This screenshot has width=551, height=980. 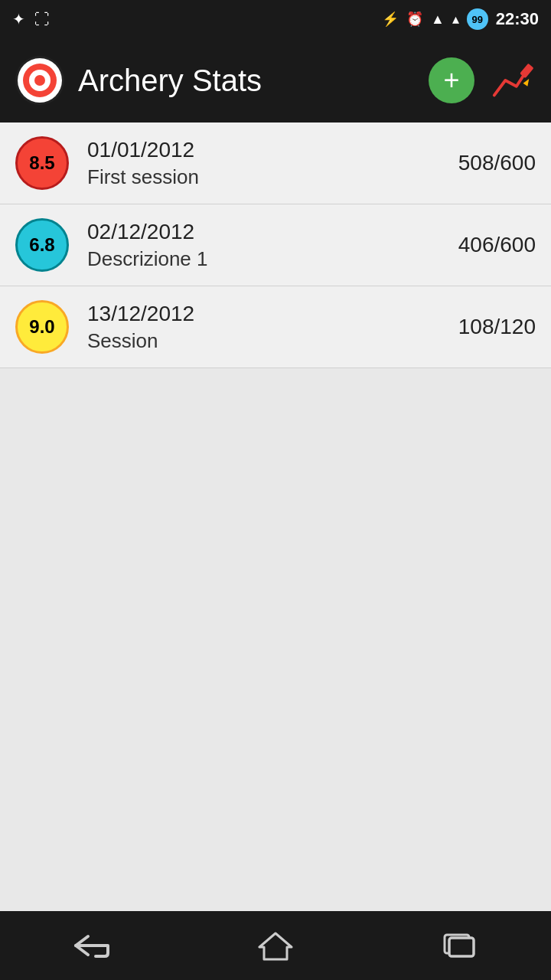 What do you see at coordinates (459, 946) in the screenshot?
I see `recents-icon` at bounding box center [459, 946].